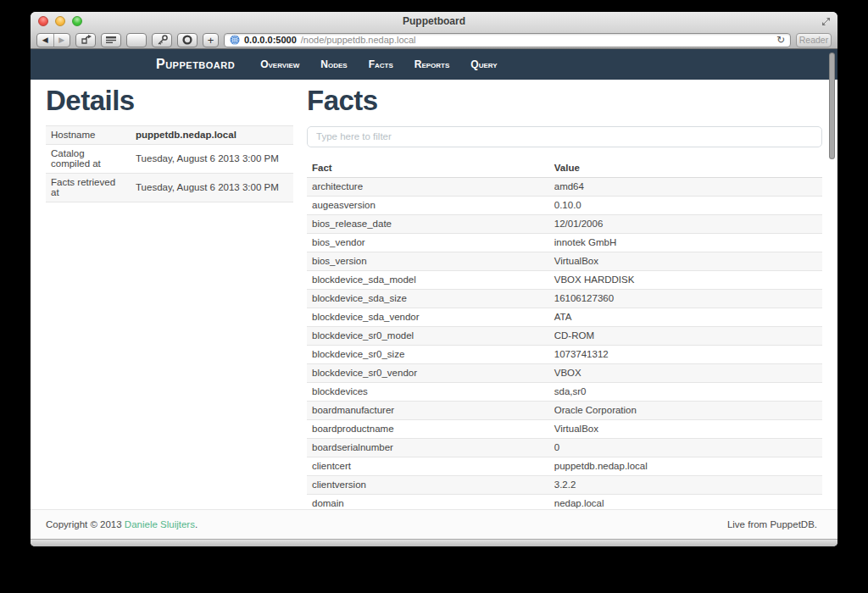  Describe the element at coordinates (210, 41) in the screenshot. I see `new-tab-button: +` at that location.